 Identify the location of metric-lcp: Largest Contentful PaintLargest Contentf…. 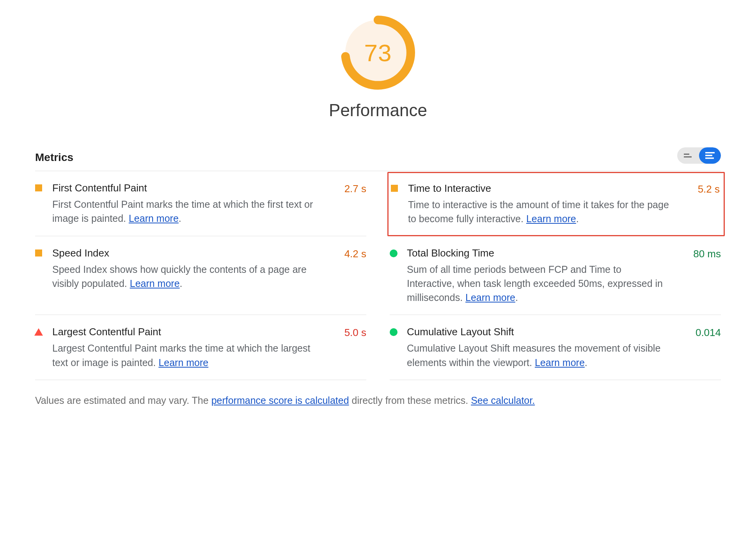
(201, 348).